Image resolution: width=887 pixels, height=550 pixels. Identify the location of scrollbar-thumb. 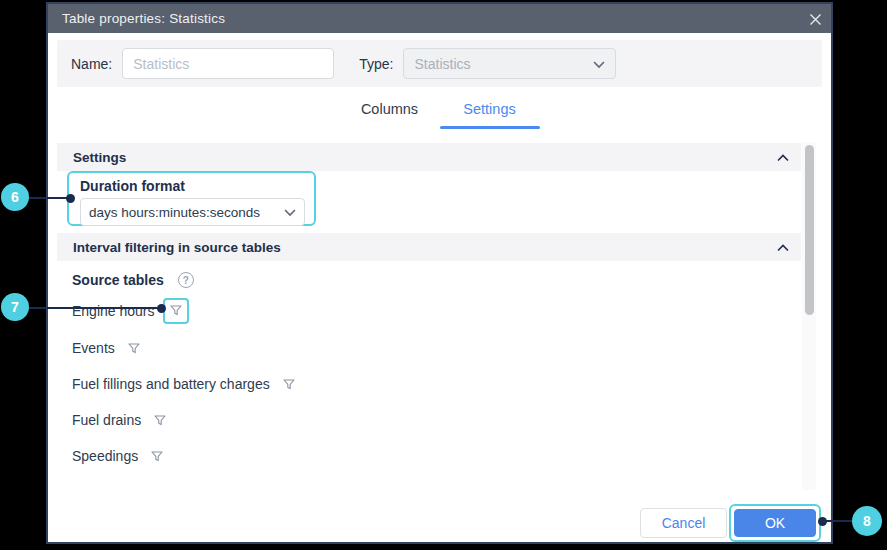
(810, 230).